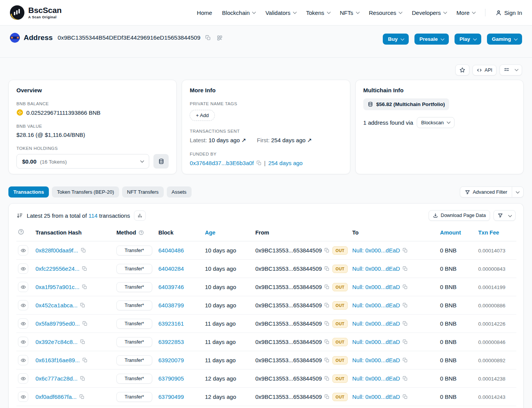 The width and height of the screenshot is (532, 408). Describe the element at coordinates (239, 13) in the screenshot. I see `nav-blockchain: Blockchain` at that location.